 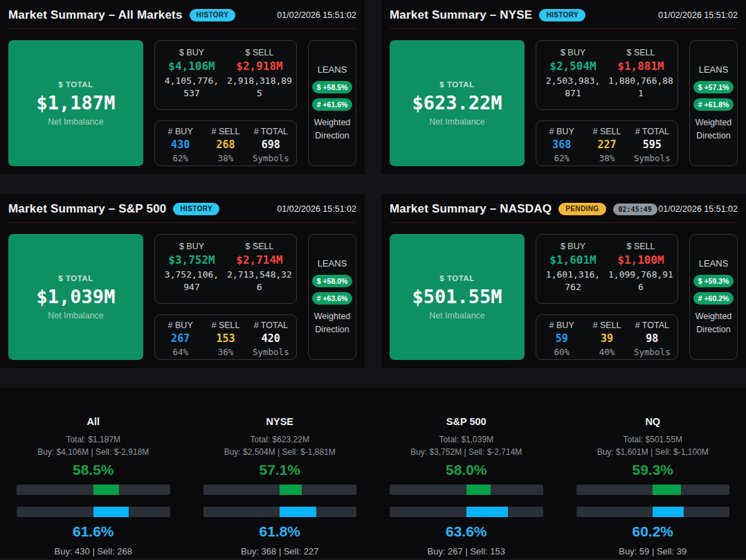 I want to click on count-lean-pill: # +63.6%, so click(x=332, y=298).